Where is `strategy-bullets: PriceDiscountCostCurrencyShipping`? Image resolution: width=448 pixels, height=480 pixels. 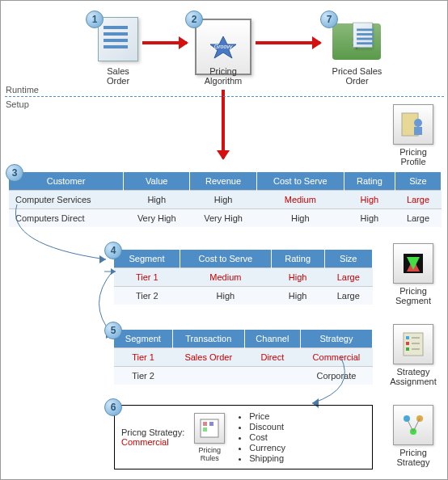
strategy-bullets: PriceDiscountCostCurrencyShipping is located at coordinates (260, 437).